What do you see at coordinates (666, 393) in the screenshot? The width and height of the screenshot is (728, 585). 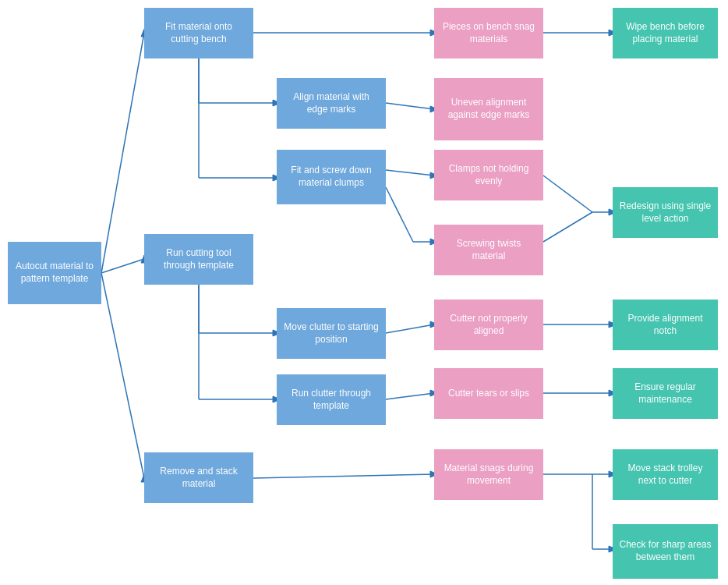 I see `node-sol4: Ensure regular maintenance` at bounding box center [666, 393].